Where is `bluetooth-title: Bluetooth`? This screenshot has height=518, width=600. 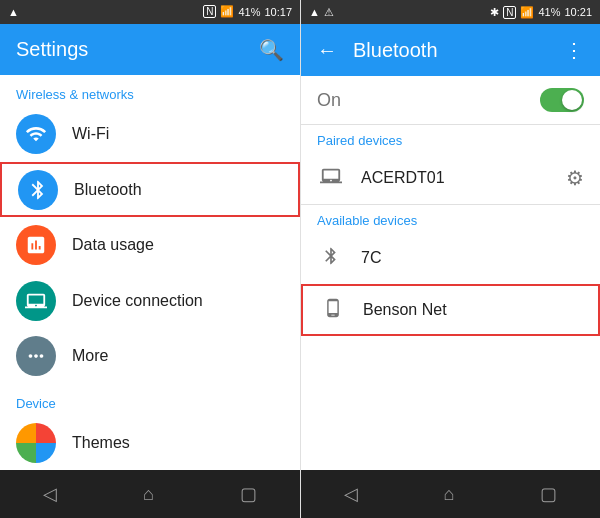 bluetooth-title: Bluetooth is located at coordinates (458, 50).